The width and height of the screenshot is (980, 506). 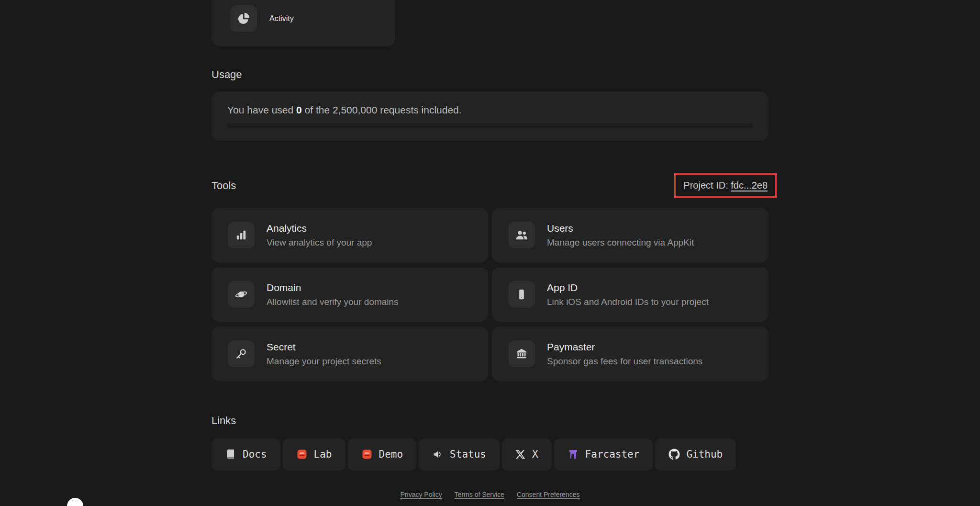 What do you see at coordinates (521, 454) in the screenshot?
I see `x-logo-icon` at bounding box center [521, 454].